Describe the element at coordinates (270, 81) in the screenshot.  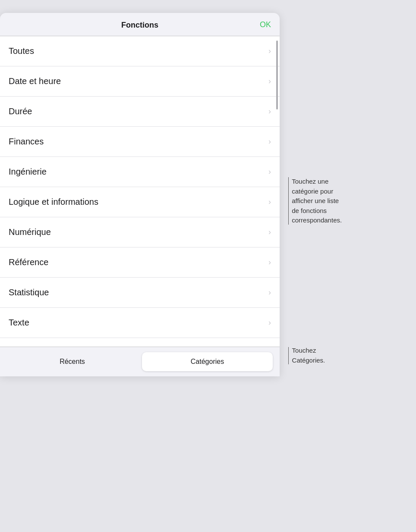
I see `chevron-icon-date-heure: ›` at that location.